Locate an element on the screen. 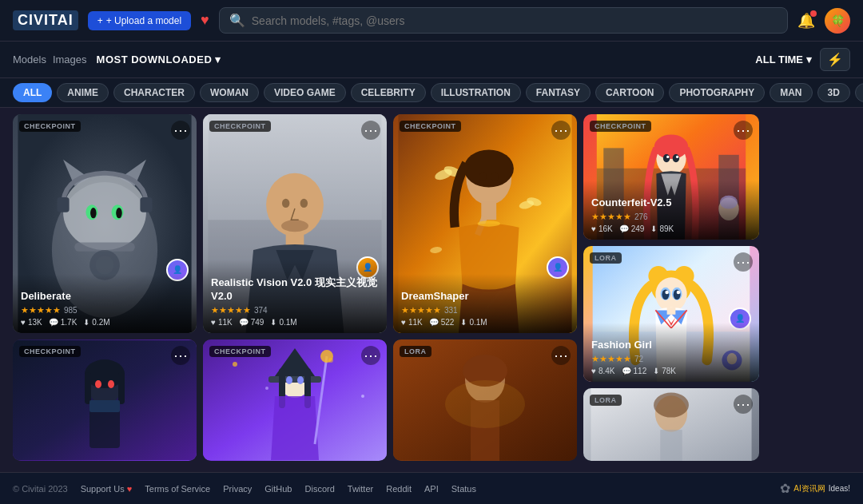  card-lora-4: LORA ⋯ is located at coordinates (671, 425).